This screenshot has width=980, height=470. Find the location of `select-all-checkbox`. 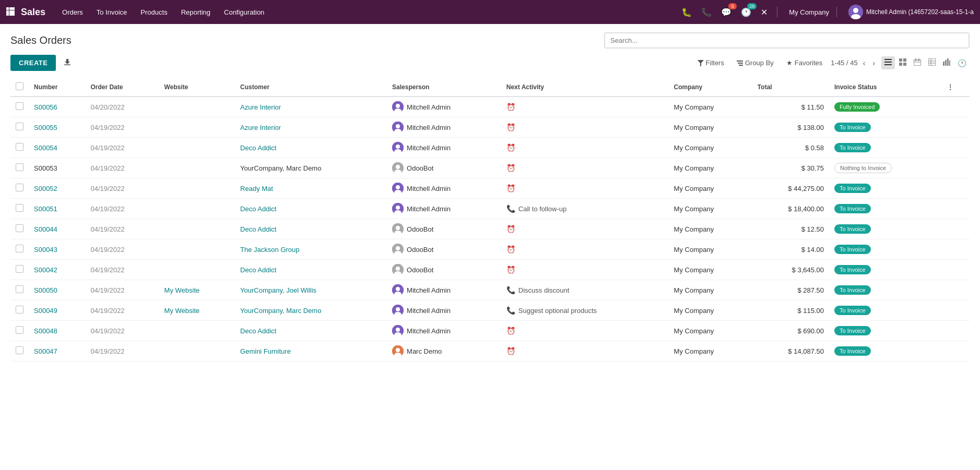

select-all-checkbox is located at coordinates (20, 88).